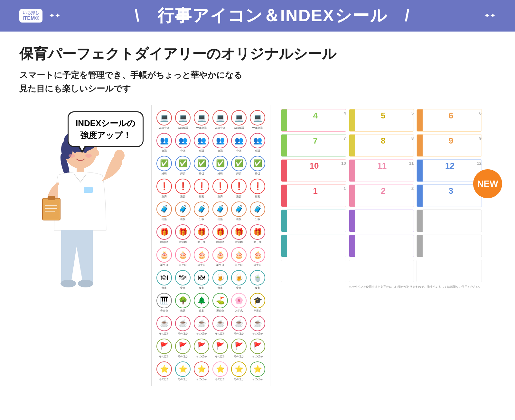 The width and height of the screenshot is (515, 420). I want to click on index-item: 1 1, so click(314, 196).